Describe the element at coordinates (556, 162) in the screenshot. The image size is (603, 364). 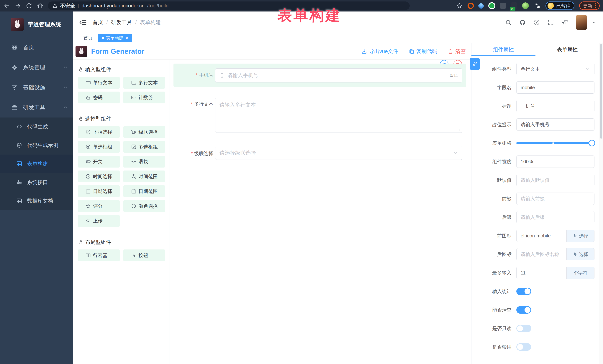
I see `width-input: 100%` at that location.